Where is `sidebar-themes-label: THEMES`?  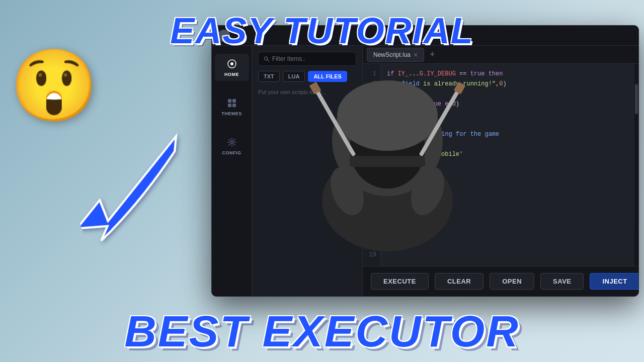 sidebar-themes-label: THEMES is located at coordinates (231, 114).